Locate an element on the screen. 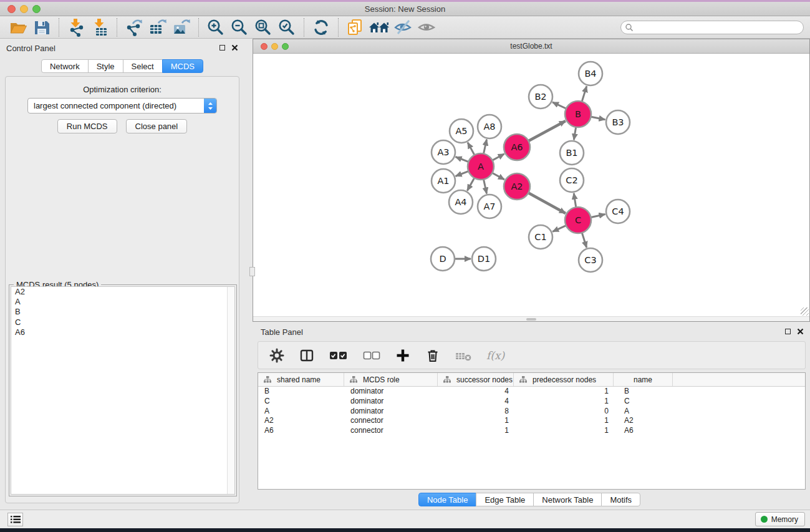 Image resolution: width=810 pixels, height=532 pixels. criterion-dropdown: largest connected component (directed) is located at coordinates (122, 106).